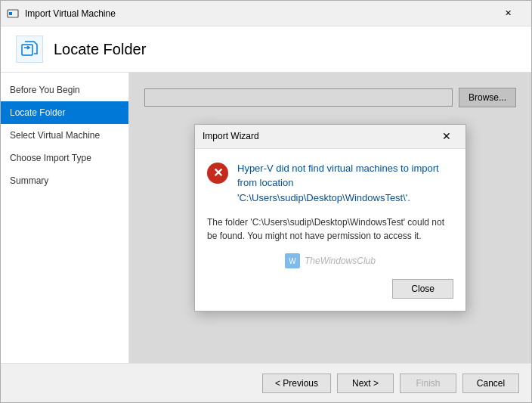 This screenshot has height=403, width=532. I want to click on sidebar-item-locate-folder: Locate Folder, so click(65, 113).